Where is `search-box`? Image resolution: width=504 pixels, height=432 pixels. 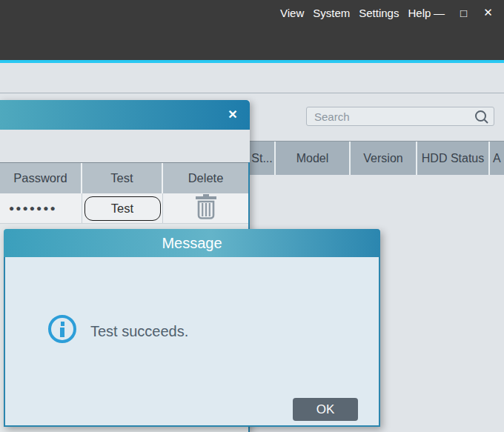 search-box is located at coordinates (400, 116).